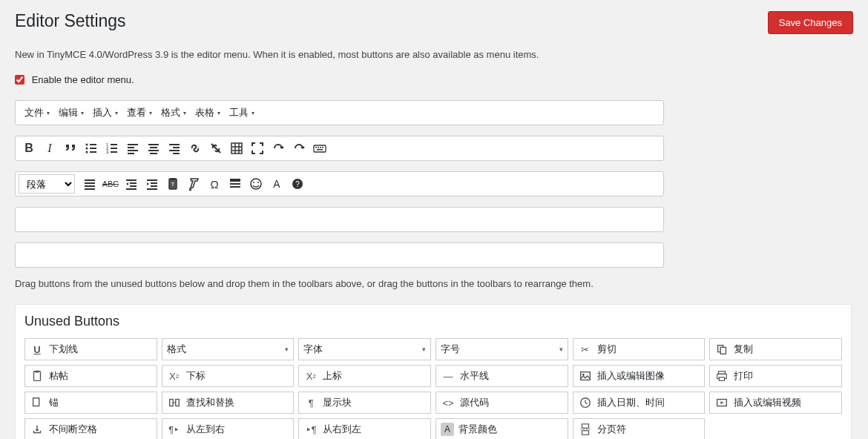  I want to click on toolbar-2: 段落 ABC T Ω A ?, so click(340, 184).